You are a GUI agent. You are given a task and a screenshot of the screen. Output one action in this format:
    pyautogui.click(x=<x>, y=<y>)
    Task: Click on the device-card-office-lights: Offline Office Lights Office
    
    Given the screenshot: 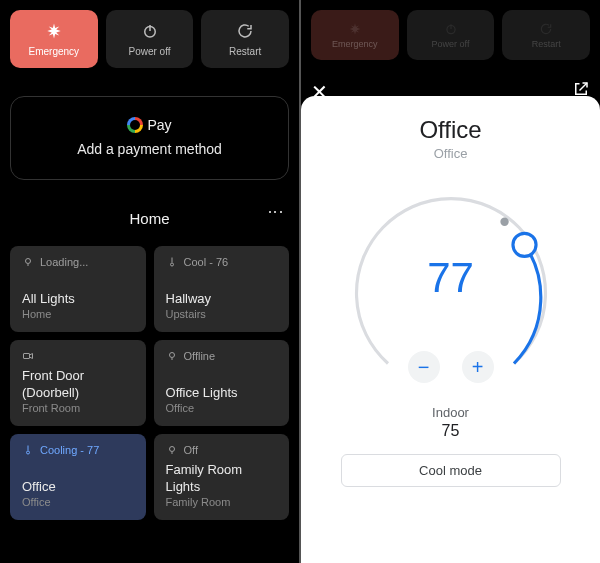 What is the action you would take?
    pyautogui.click(x=222, y=383)
    